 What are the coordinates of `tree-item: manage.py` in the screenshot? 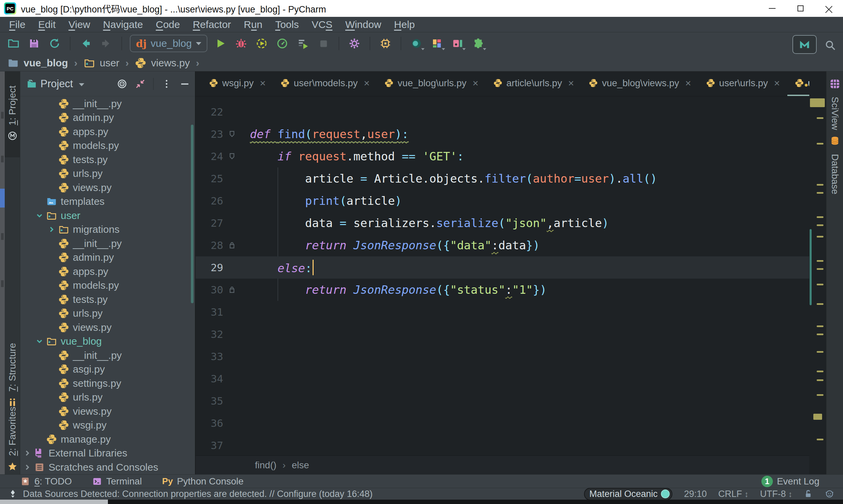 It's located at (107, 439).